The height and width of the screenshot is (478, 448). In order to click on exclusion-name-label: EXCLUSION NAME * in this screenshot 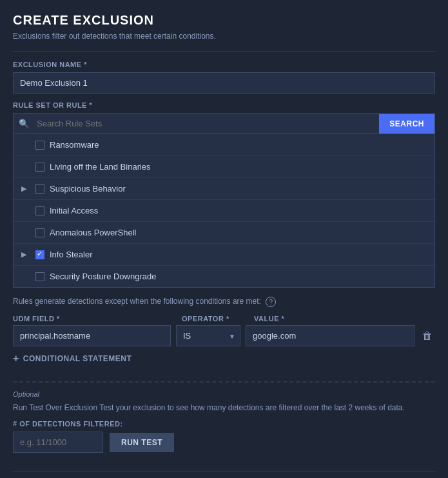, I will do `click(224, 65)`.